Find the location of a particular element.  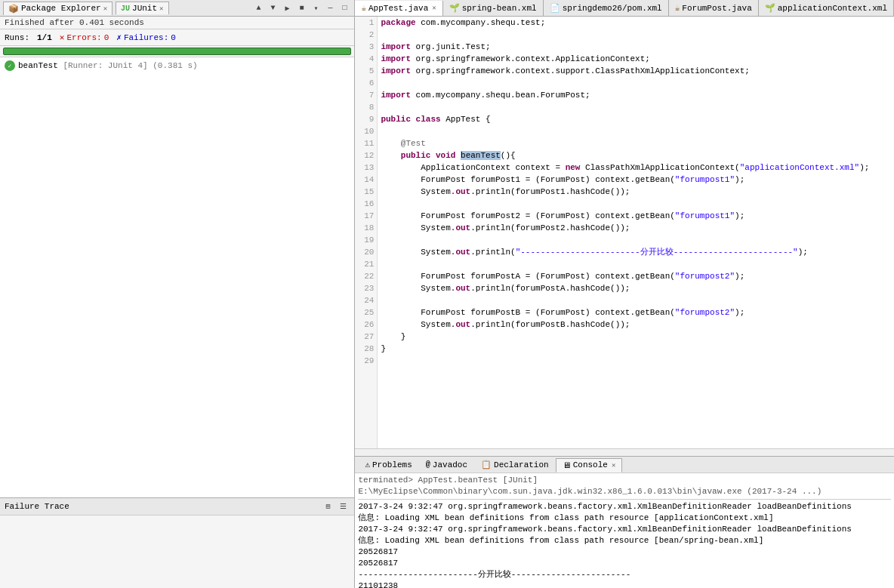

junit-close: ✕ is located at coordinates (162, 9).